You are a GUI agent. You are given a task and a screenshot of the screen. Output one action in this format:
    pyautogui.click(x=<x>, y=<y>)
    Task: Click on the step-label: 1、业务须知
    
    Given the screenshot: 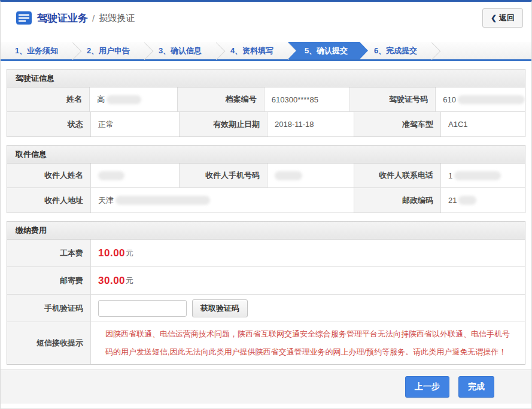 What is the action you would take?
    pyautogui.click(x=37, y=51)
    